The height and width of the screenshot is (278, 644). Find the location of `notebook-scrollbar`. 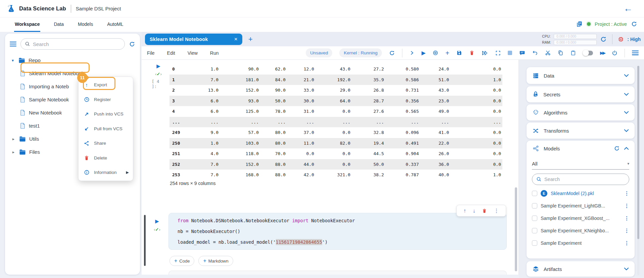

notebook-scrollbar is located at coordinates (516, 229).